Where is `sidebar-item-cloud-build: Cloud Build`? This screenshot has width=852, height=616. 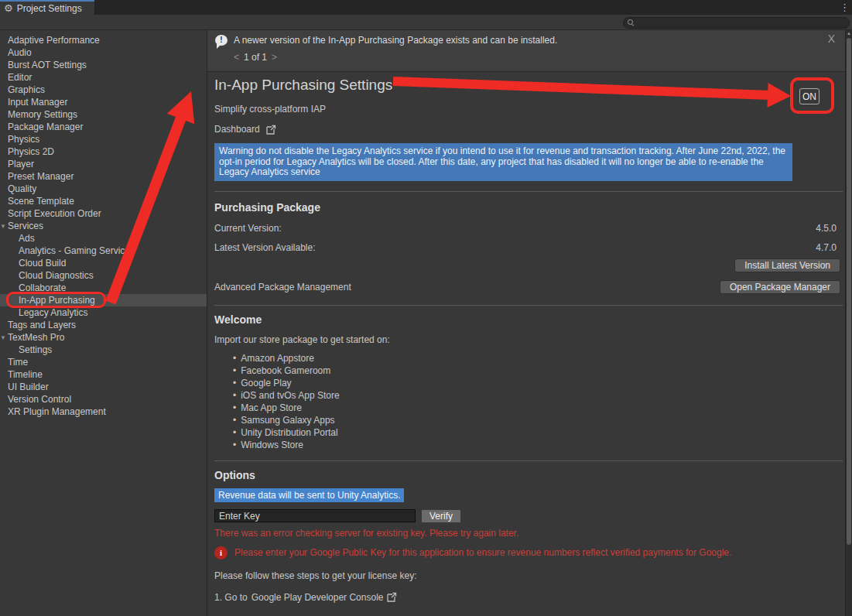
sidebar-item-cloud-build: Cloud Build is located at coordinates (104, 263).